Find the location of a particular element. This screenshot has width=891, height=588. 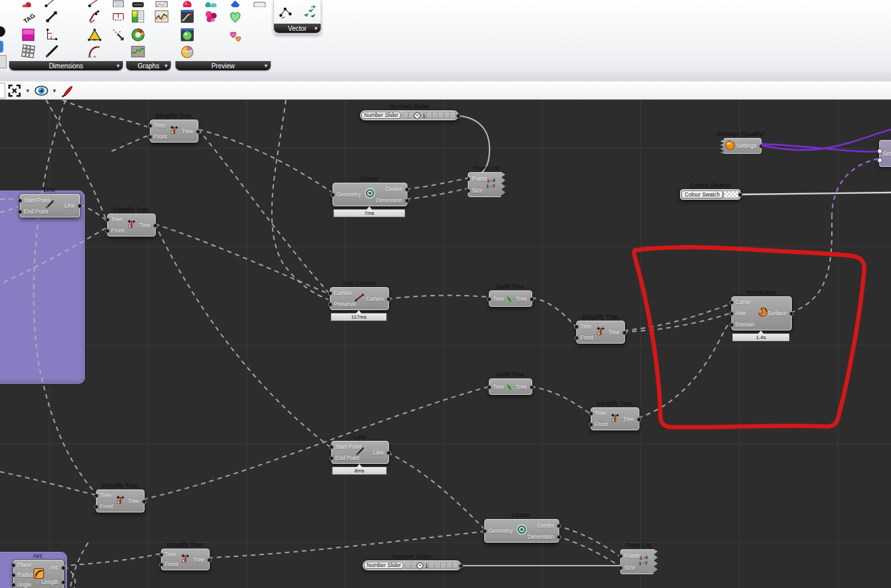

toolbar-icon-hearts-small is located at coordinates (235, 35).